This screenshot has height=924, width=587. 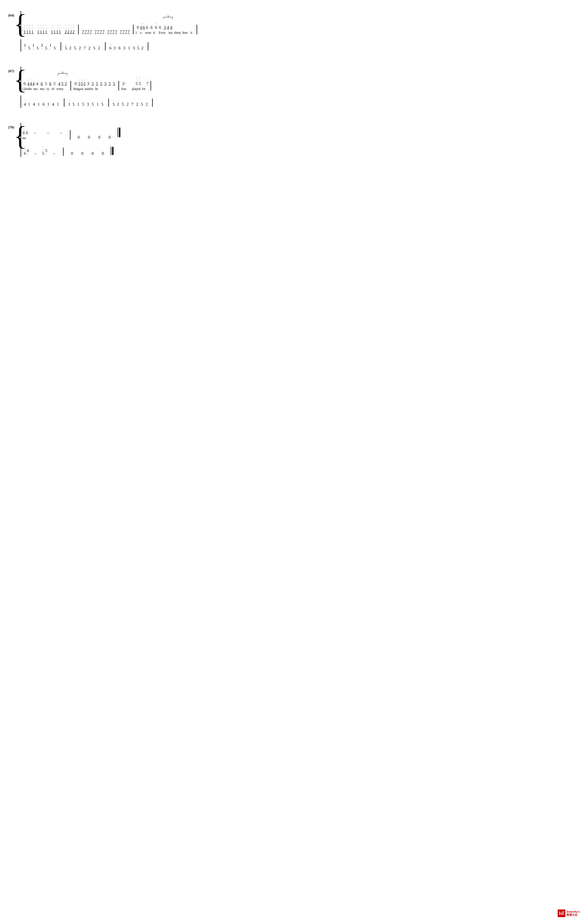 I want to click on lyric: I, so click(x=138, y=33).